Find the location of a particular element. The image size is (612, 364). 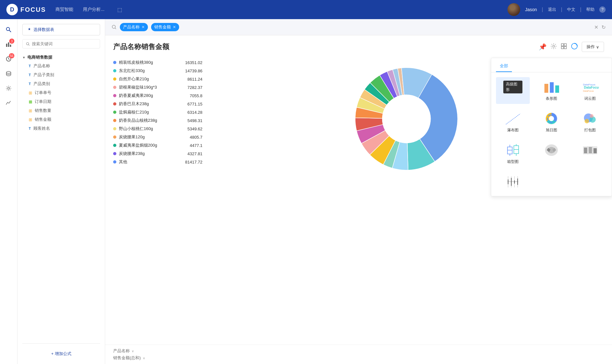

category-header: ▼ 电商销售数据 is located at coordinates (61, 57).